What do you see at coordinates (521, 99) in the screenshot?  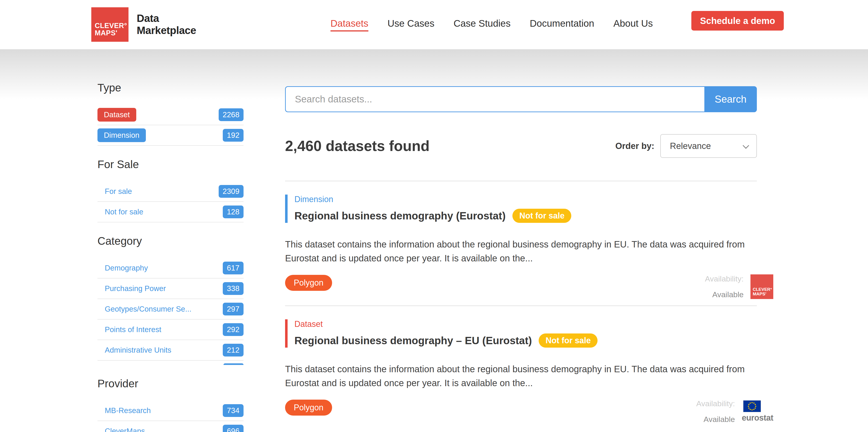 I see `search-bar: Search` at bounding box center [521, 99].